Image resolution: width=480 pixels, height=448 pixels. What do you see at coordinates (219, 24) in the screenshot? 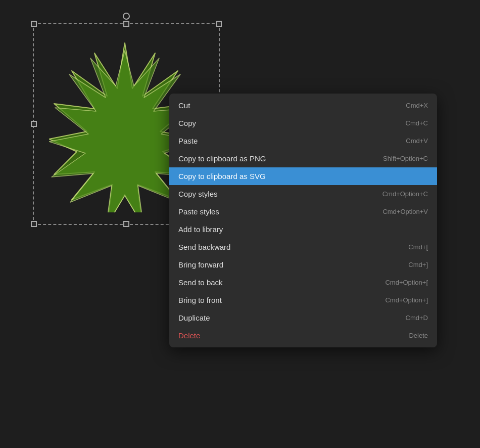
I see `handle-top-right` at bounding box center [219, 24].